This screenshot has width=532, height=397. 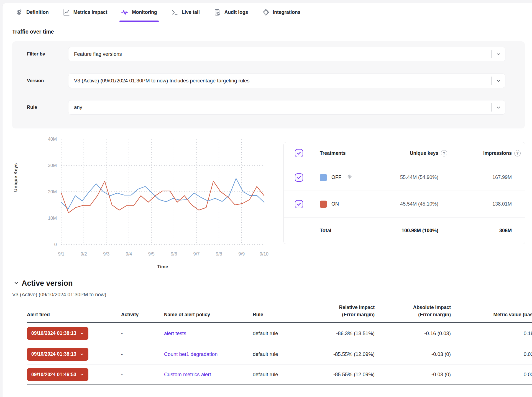 I want to click on alert-row: 09/10/2024 01:38:13 - alert tests defaul…, so click(x=279, y=333).